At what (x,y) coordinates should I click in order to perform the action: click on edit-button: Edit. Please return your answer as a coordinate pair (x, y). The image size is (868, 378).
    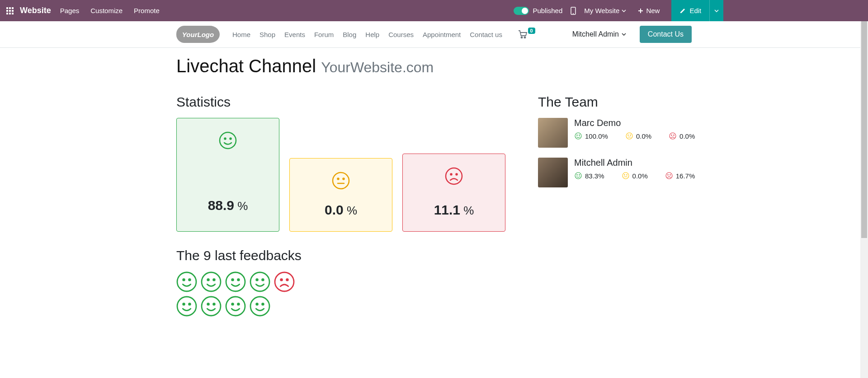
    Looking at the image, I should click on (690, 11).